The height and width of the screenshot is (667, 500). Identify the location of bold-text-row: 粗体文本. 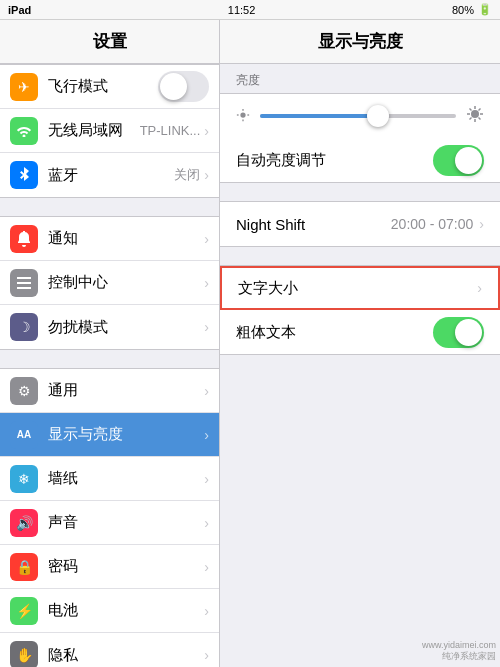
(360, 332).